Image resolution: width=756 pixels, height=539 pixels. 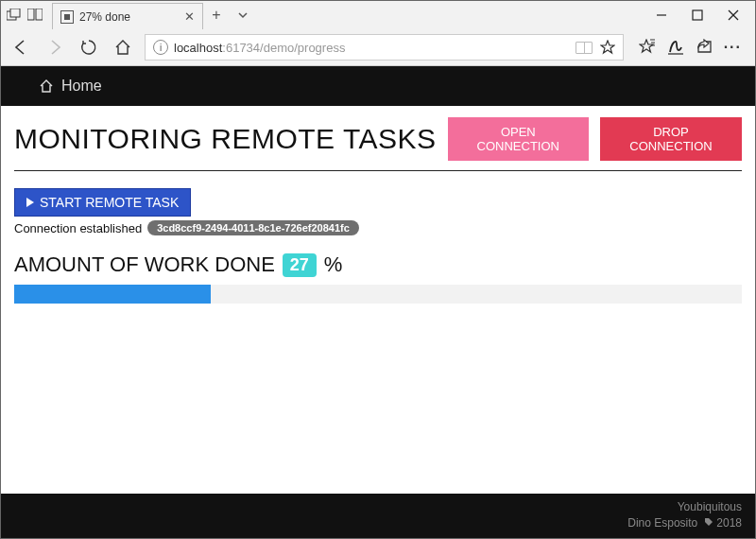 I want to click on back-button, so click(x=21, y=47).